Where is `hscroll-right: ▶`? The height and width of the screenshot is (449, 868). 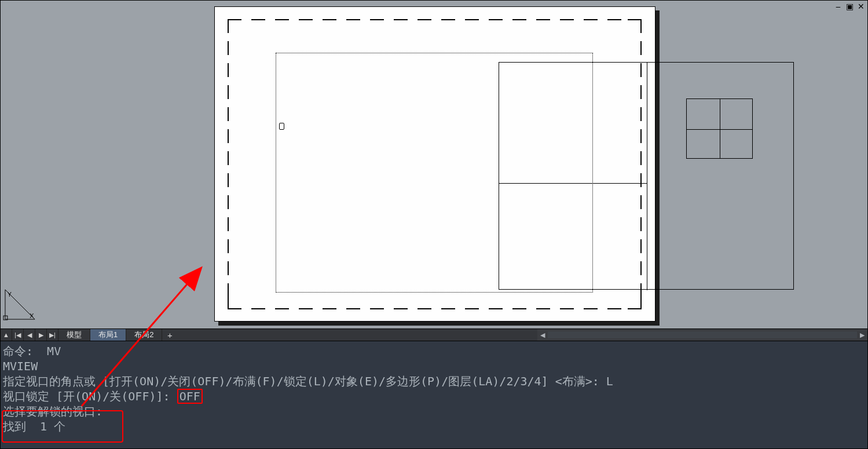 hscroll-right: ▶ is located at coordinates (862, 335).